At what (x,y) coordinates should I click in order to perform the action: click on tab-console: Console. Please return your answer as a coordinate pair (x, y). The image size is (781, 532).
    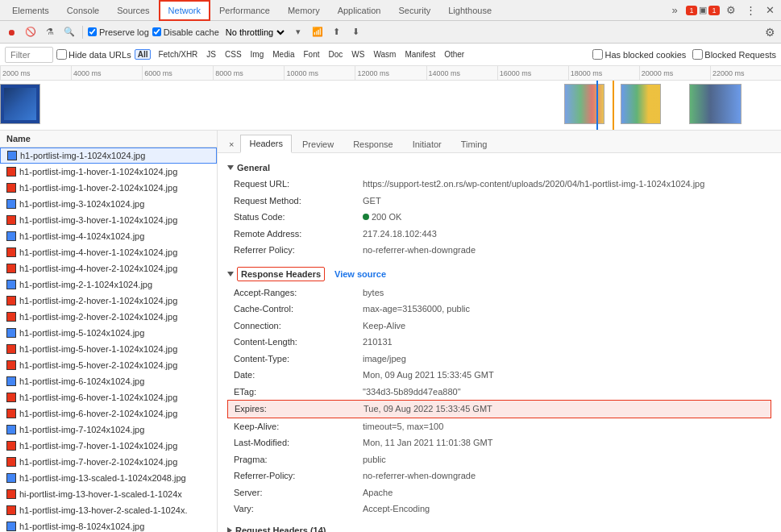
    Looking at the image, I should click on (83, 10).